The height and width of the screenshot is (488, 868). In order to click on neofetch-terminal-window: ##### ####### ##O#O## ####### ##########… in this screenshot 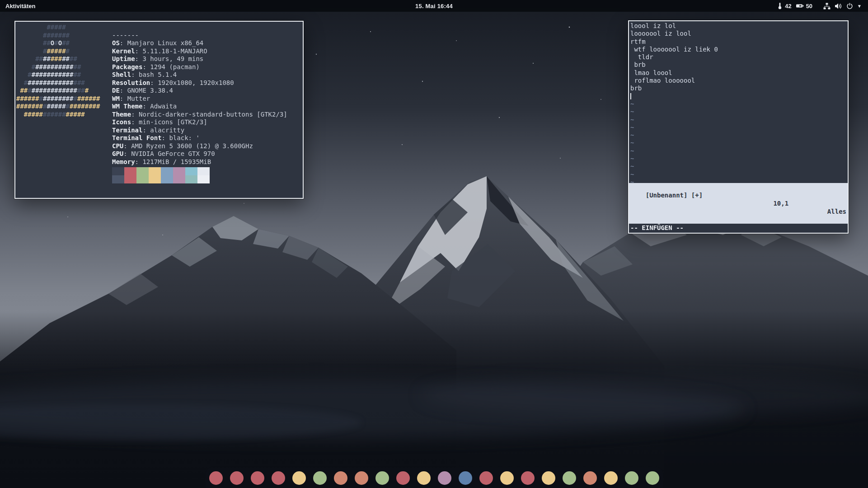, I will do `click(159, 110)`.